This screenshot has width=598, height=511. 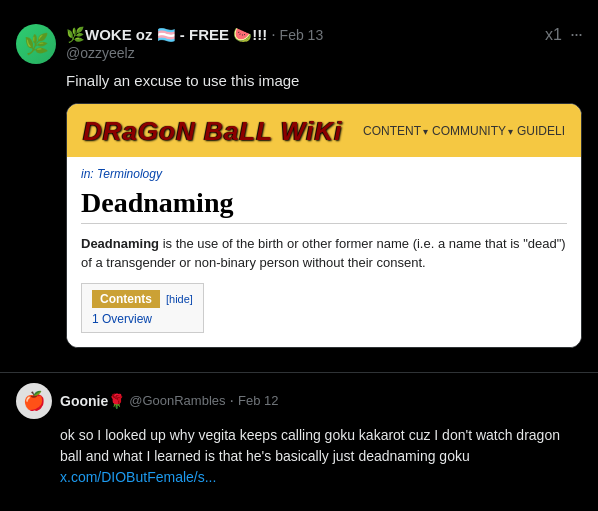 I want to click on quoted-name-group: Goonie🌹 @GoonRambles · Feb 12, so click(x=169, y=401).